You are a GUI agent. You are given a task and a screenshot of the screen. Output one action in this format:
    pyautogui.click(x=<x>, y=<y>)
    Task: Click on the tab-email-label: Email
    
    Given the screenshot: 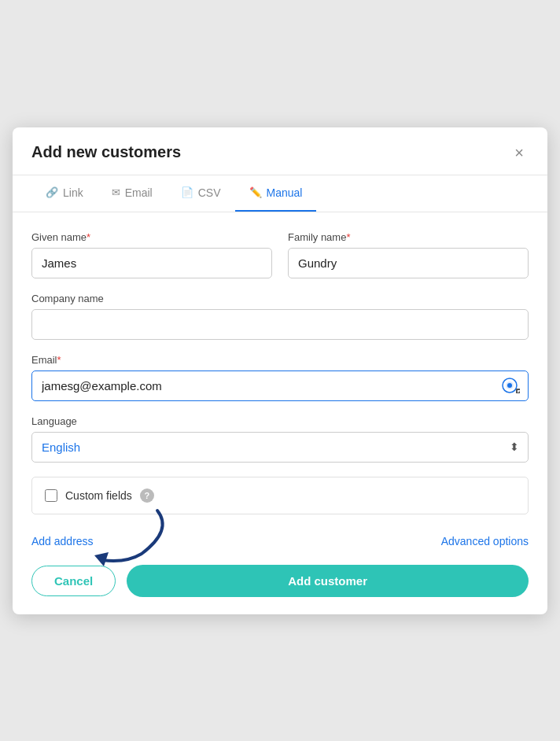 What is the action you would take?
    pyautogui.click(x=138, y=193)
    